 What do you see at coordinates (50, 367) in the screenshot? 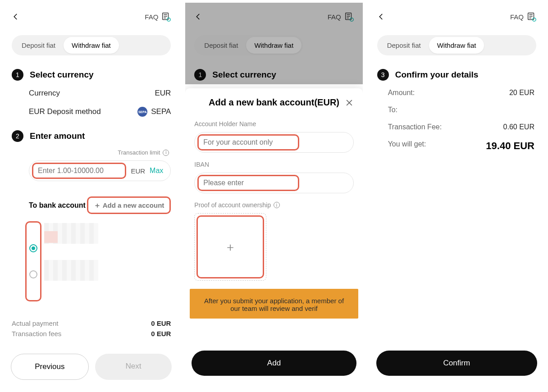
I see `previous-button: Previous` at bounding box center [50, 367].